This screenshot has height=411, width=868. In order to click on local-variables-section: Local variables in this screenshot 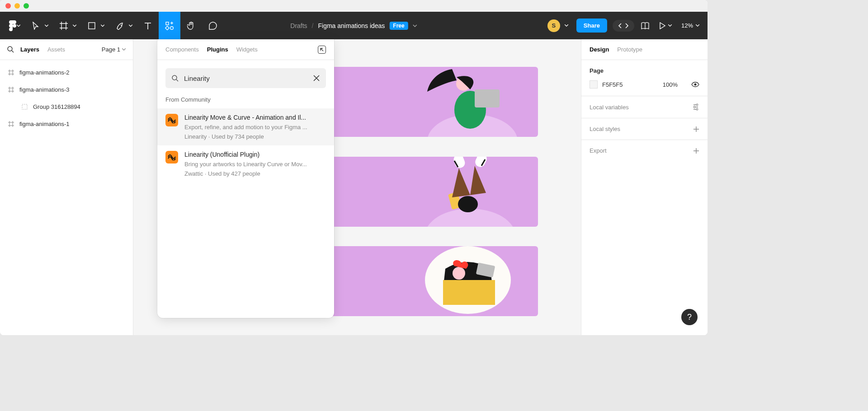, I will do `click(645, 107)`.